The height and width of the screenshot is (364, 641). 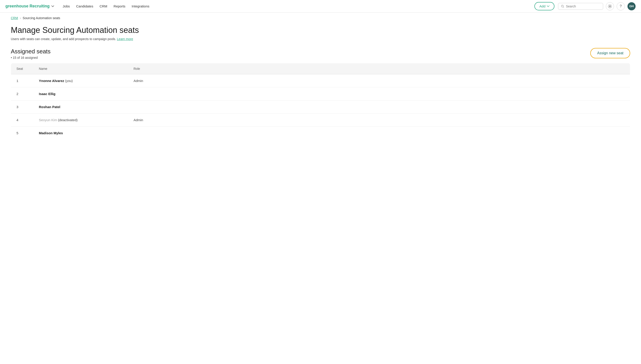 I want to click on col-name-header: Name, so click(x=81, y=69).